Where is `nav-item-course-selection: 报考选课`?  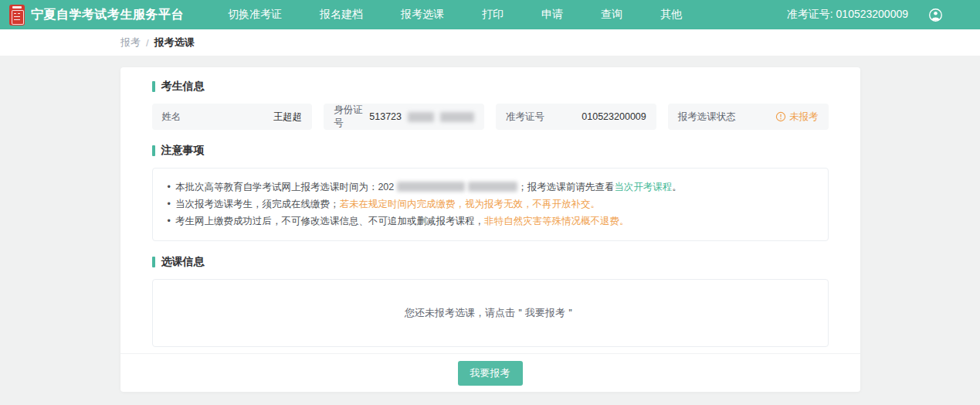
nav-item-course-selection: 报考选课 is located at coordinates (422, 15).